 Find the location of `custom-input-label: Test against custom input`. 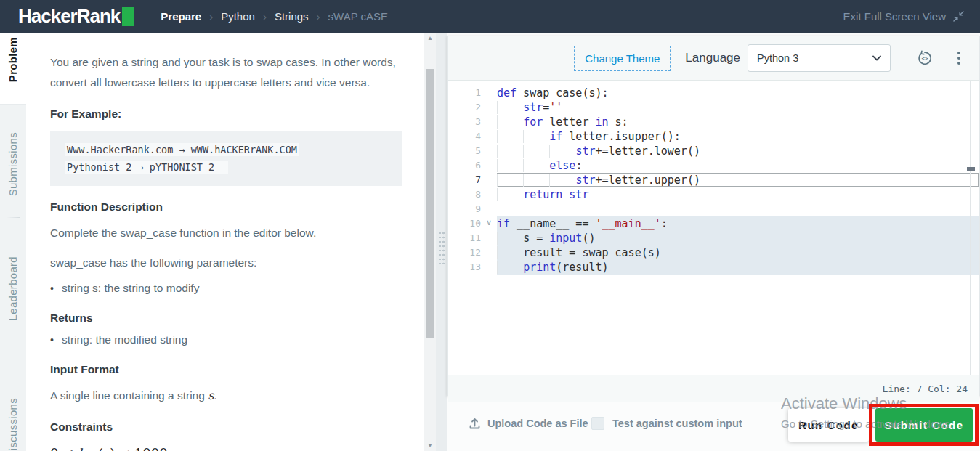

custom-input-label: Test against custom input is located at coordinates (677, 423).